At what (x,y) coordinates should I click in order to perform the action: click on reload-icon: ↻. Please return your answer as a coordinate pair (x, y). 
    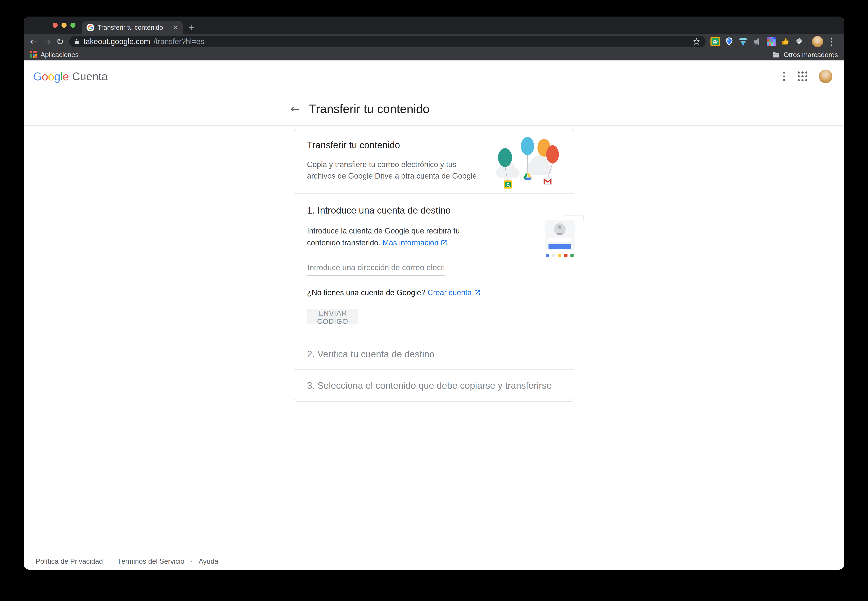
    Looking at the image, I should click on (60, 41).